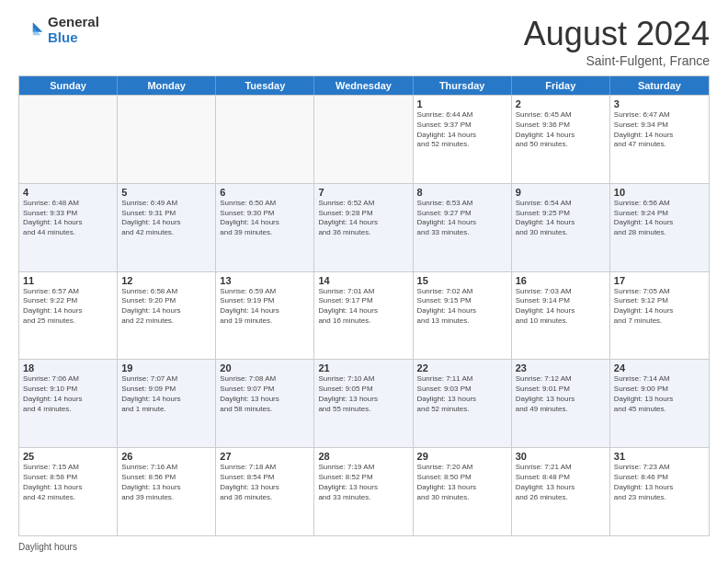  What do you see at coordinates (561, 192) in the screenshot?
I see `day-number: 9` at bounding box center [561, 192].